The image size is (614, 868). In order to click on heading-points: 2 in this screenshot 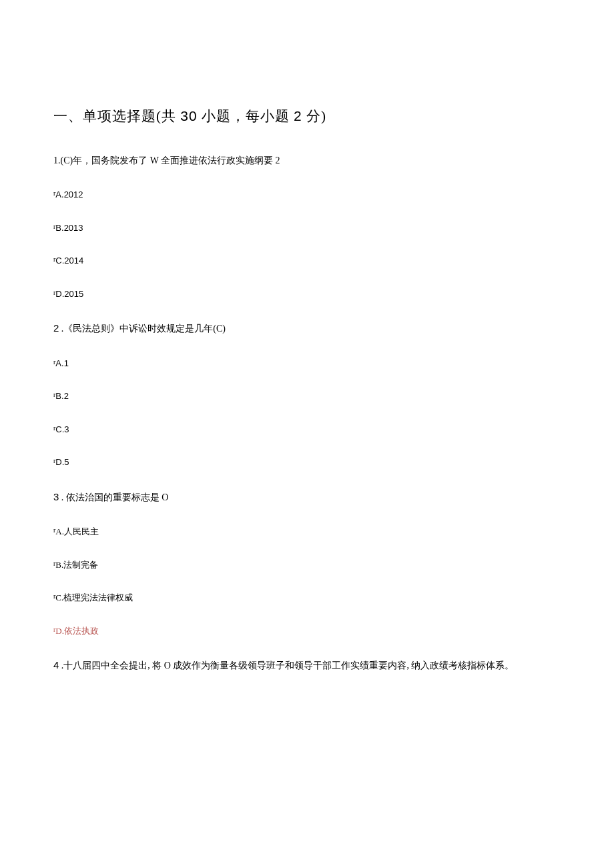, I will do `click(298, 116)`.